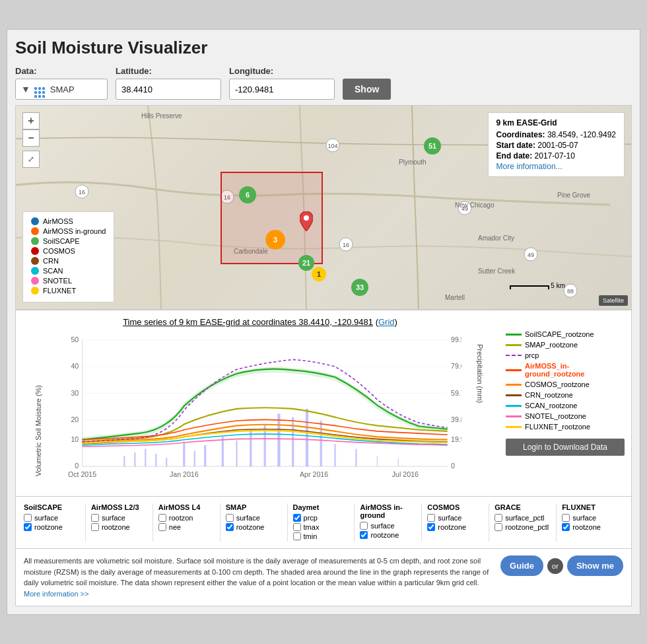  Describe the element at coordinates (40, 89) in the screenshot. I see `grid-icon` at that location.